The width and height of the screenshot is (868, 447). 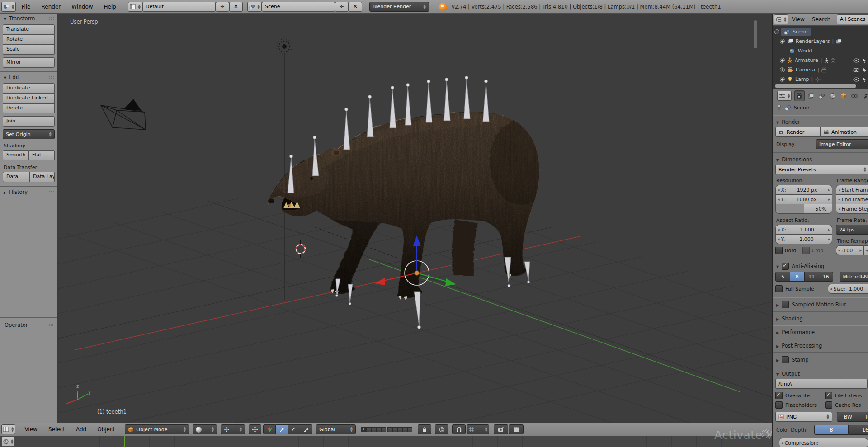 I want to click on end-frame-field: ◂End Frame:, so click(x=852, y=200).